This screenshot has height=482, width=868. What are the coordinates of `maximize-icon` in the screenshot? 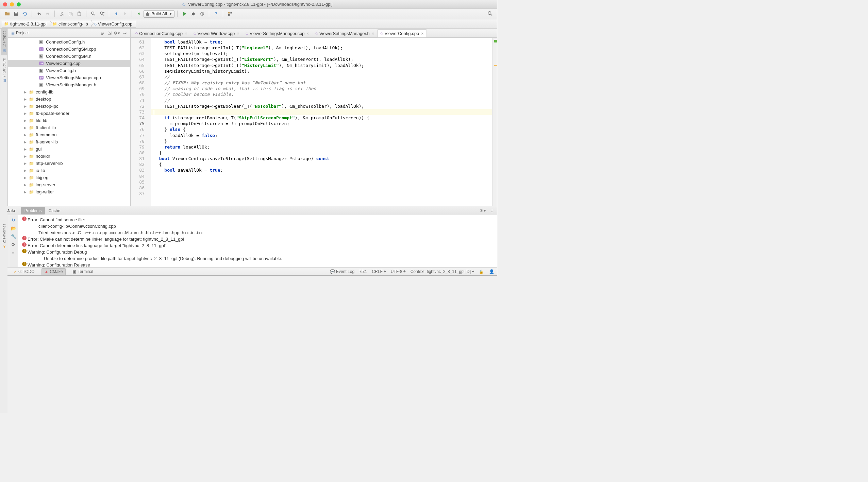 It's located at (19, 4).